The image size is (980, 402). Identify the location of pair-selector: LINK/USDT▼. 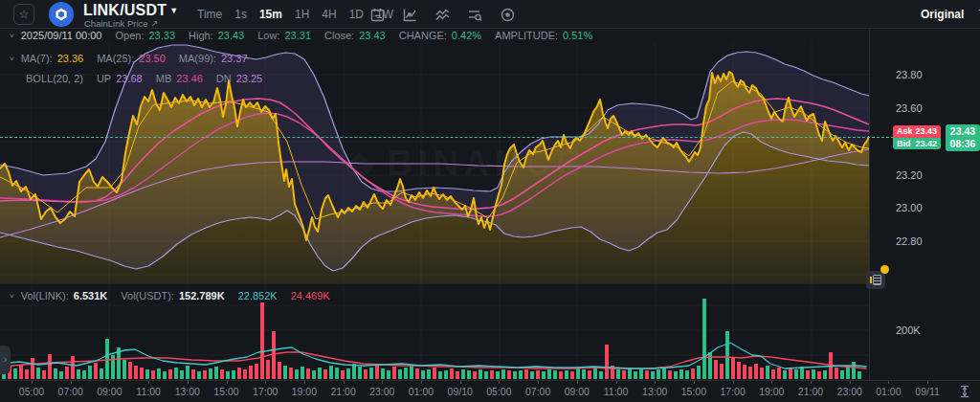
(130, 11).